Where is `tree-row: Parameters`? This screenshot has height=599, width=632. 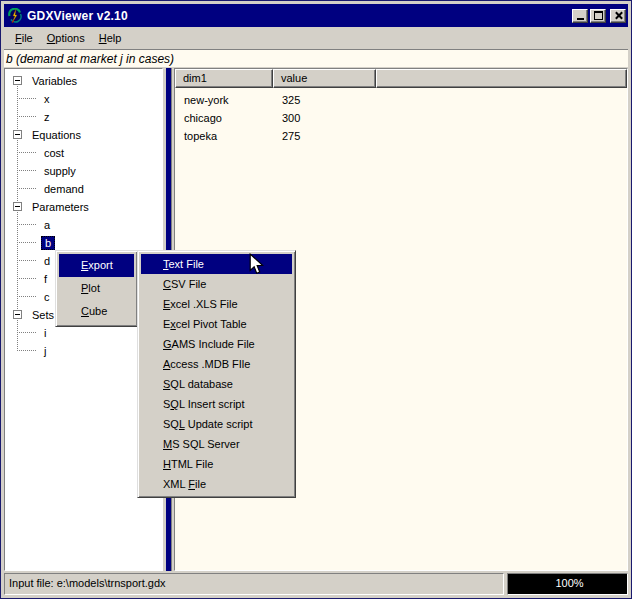 tree-row: Parameters is located at coordinates (84, 207).